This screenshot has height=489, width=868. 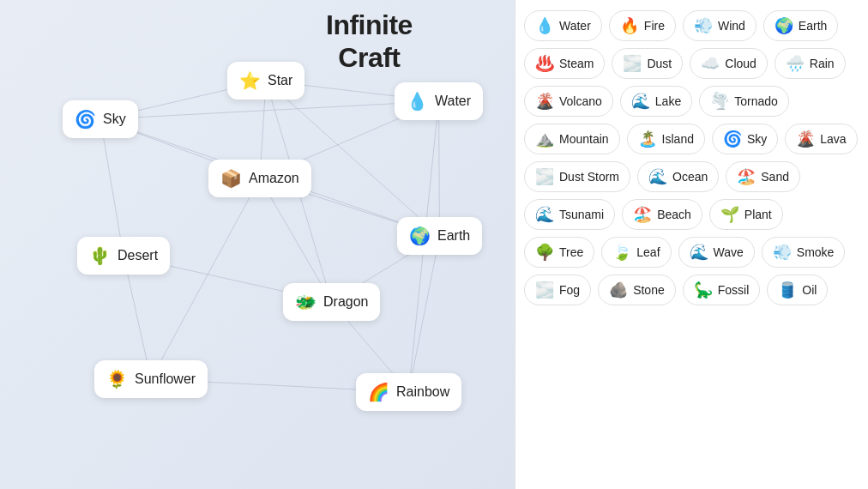 I want to click on sunflower-label: Sunflower, so click(x=165, y=379).